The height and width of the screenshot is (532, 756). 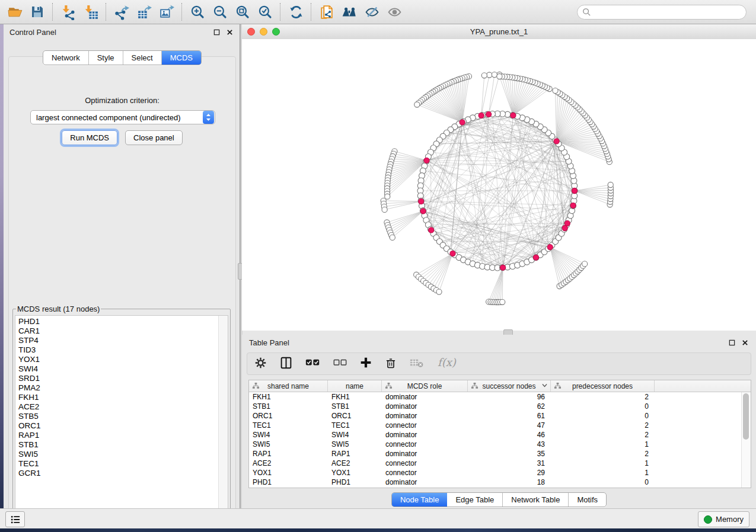 What do you see at coordinates (265, 12) in the screenshot?
I see `zoom-selected-button` at bounding box center [265, 12].